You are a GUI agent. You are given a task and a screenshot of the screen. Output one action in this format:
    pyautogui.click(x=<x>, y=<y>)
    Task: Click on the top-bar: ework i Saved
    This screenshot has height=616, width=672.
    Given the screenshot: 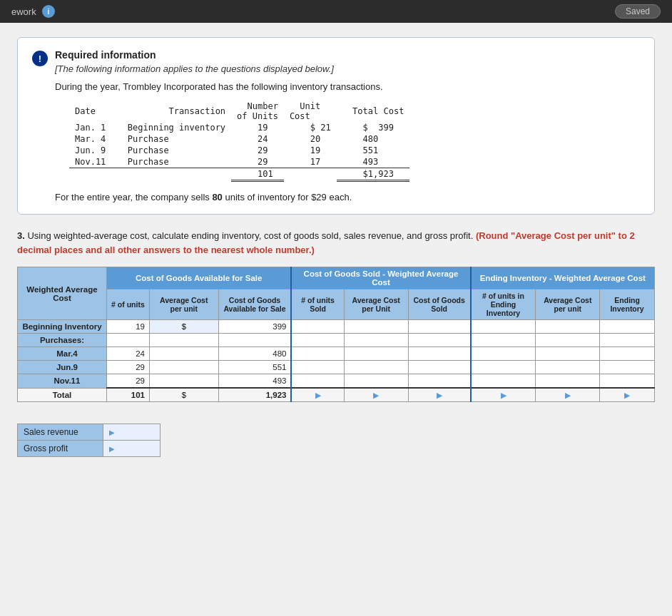 What is the action you would take?
    pyautogui.click(x=336, y=11)
    